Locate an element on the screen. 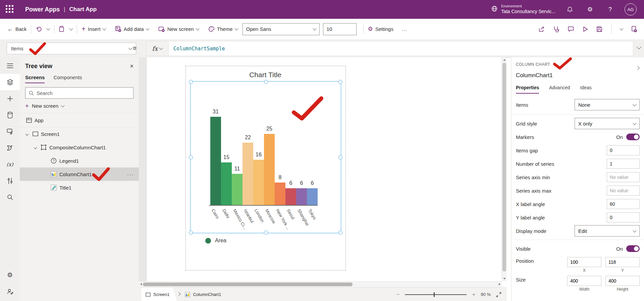 The image size is (644, 301). scroll-left-arrow is located at coordinates (141, 284).